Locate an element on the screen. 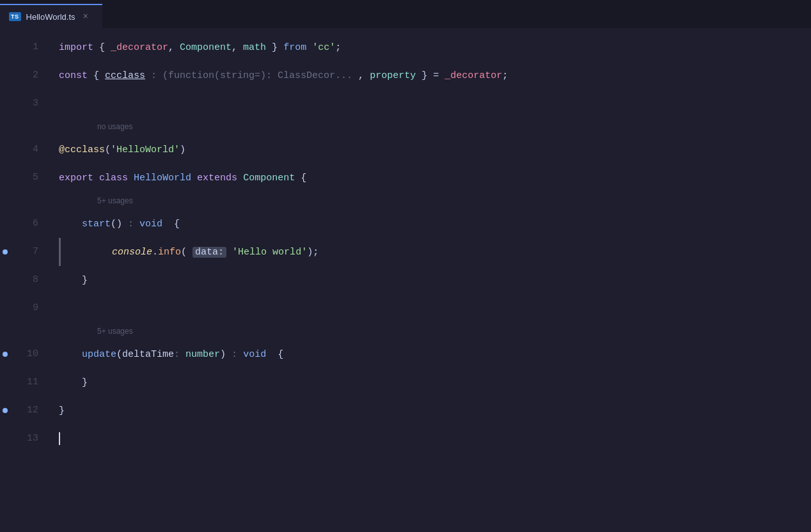 Image resolution: width=811 pixels, height=532 pixels. token-brace-close-1: } is located at coordinates (275, 47).